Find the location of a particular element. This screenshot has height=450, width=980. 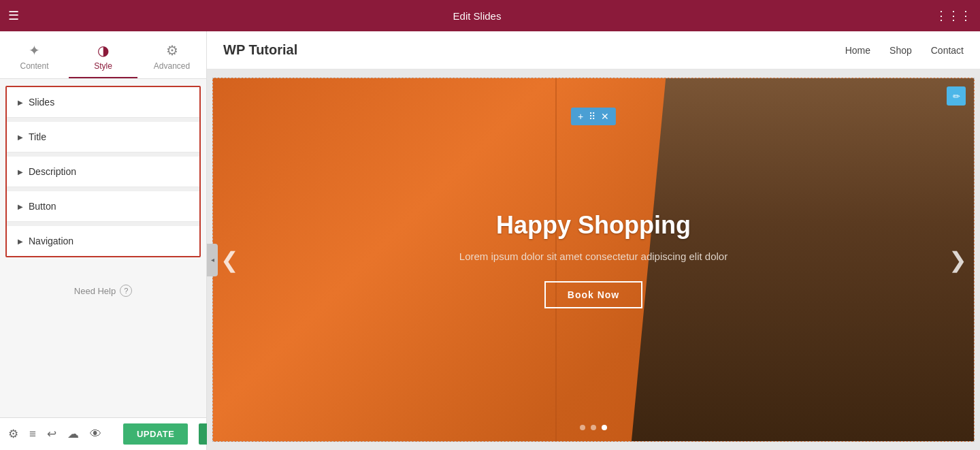

slider-right-arrow: ❯ is located at coordinates (958, 260).